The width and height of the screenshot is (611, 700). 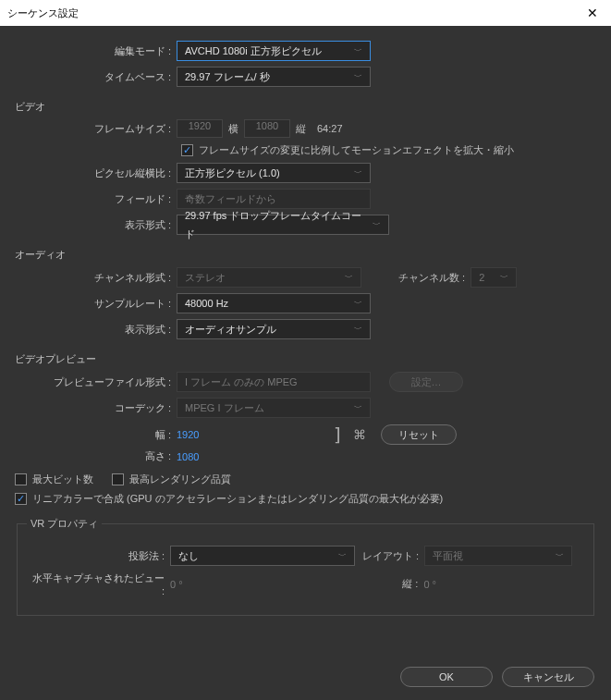 What do you see at coordinates (188, 435) in the screenshot?
I see `preview-width-value: 1920` at bounding box center [188, 435].